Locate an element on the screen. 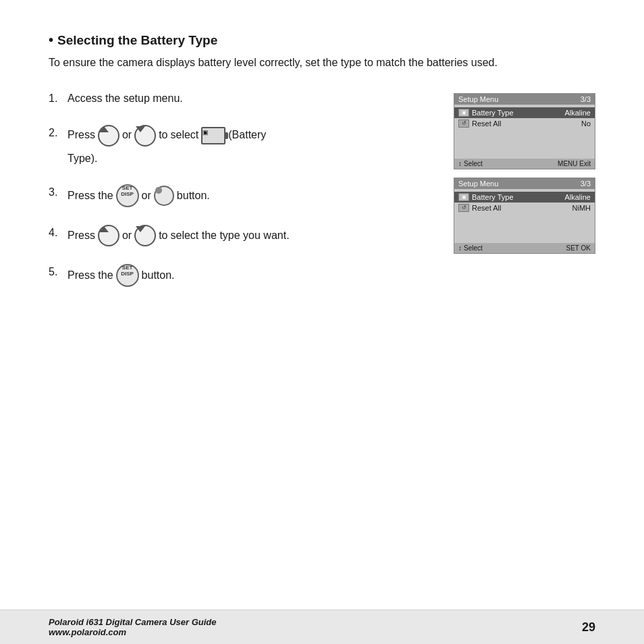 The image size is (644, 644). screen-2-footer: ↕ Select SET OK is located at coordinates (525, 248).